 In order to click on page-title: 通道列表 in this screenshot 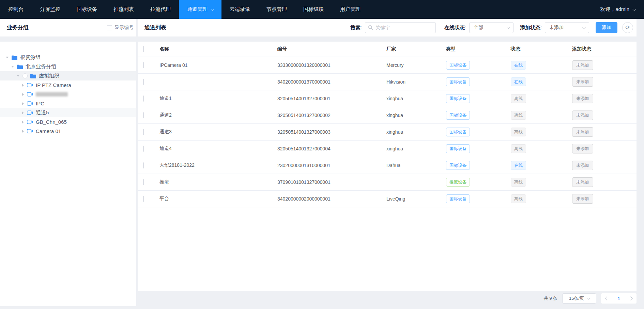, I will do `click(155, 28)`.